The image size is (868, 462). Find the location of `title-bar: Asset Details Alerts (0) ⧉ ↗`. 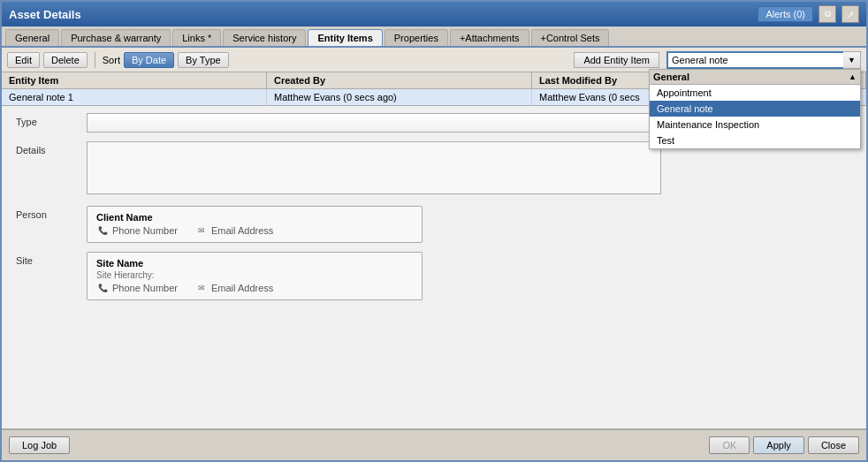

title-bar: Asset Details Alerts (0) ⧉ ↗ is located at coordinates (434, 14).